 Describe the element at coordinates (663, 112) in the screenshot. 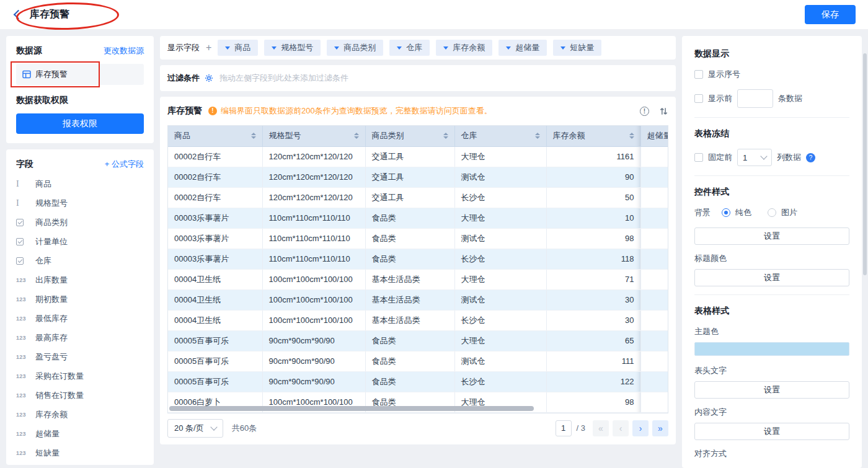

I see `sort-order-icon` at that location.